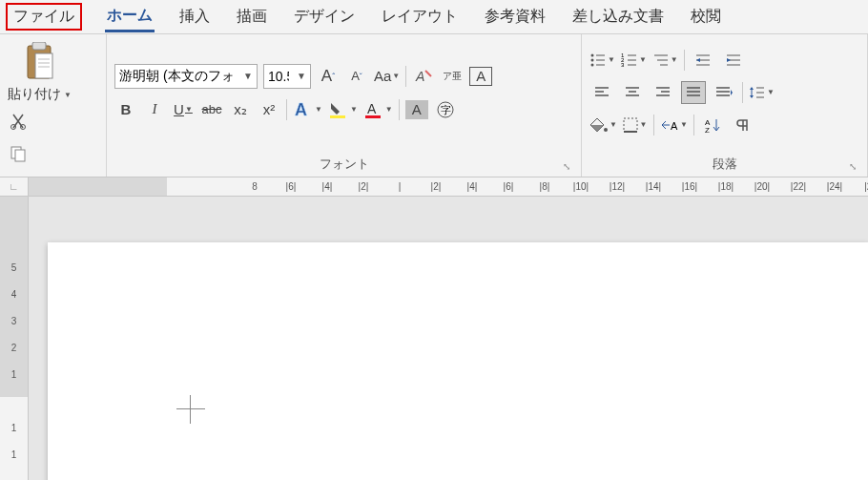 This screenshot has width=868, height=480. I want to click on subscript-button: x₂, so click(240, 110).